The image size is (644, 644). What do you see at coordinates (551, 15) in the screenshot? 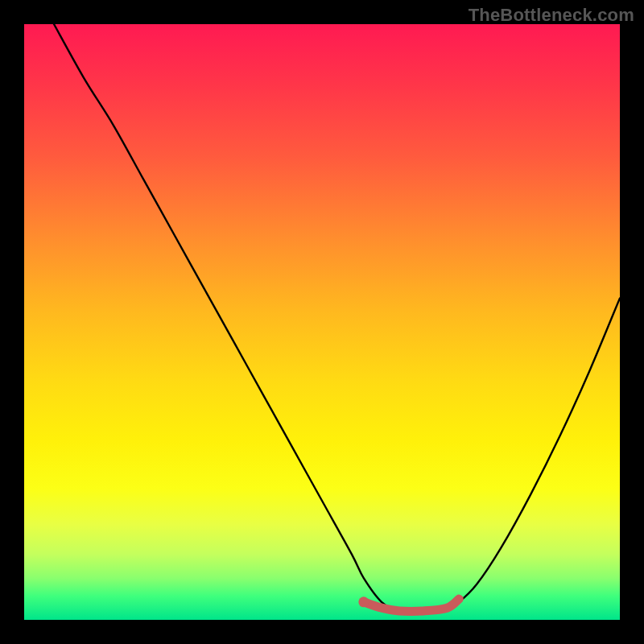
I see `watermark-label: TheBottleneck.com` at bounding box center [551, 15].